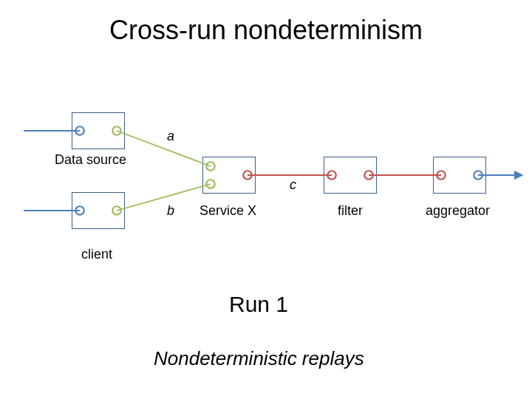  I want to click on filter-box, so click(350, 175).